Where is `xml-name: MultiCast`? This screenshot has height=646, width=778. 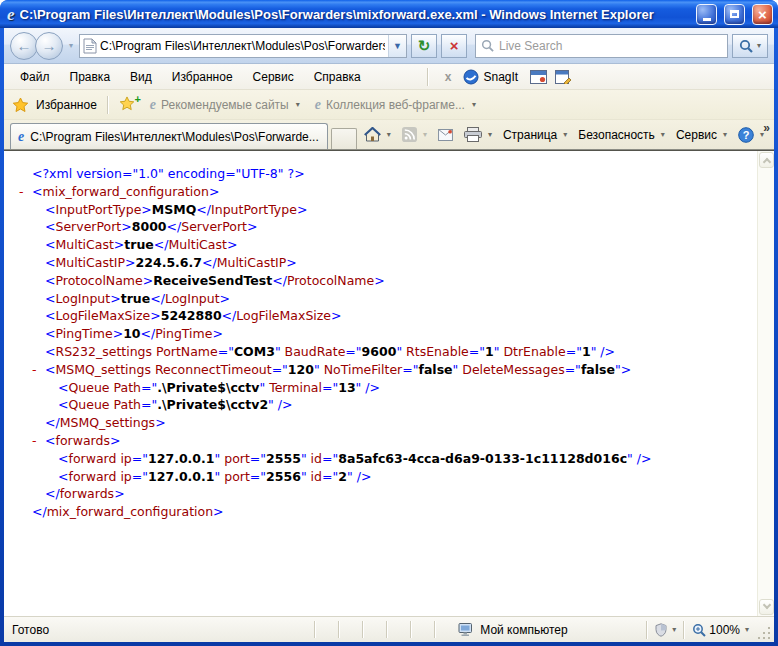 xml-name: MultiCast is located at coordinates (84, 244).